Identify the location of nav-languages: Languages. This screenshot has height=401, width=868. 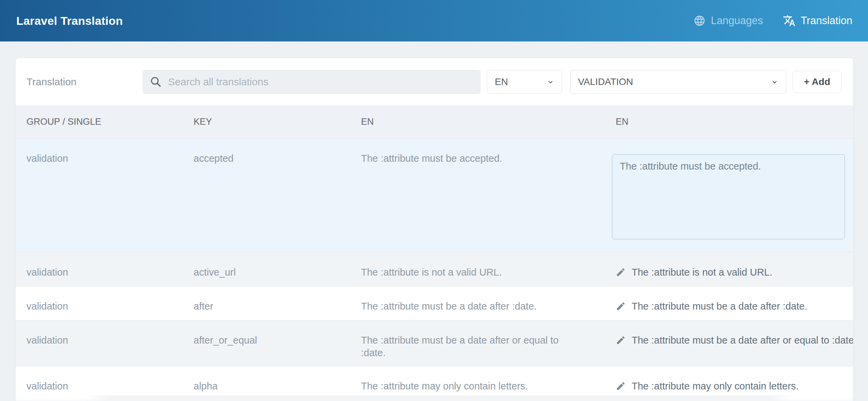
(728, 21).